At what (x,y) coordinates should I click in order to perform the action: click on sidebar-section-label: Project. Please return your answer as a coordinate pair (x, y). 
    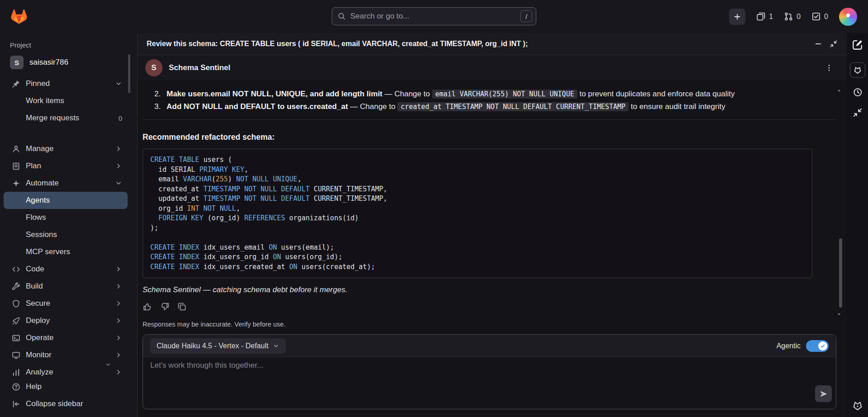
    Looking at the image, I should click on (66, 43).